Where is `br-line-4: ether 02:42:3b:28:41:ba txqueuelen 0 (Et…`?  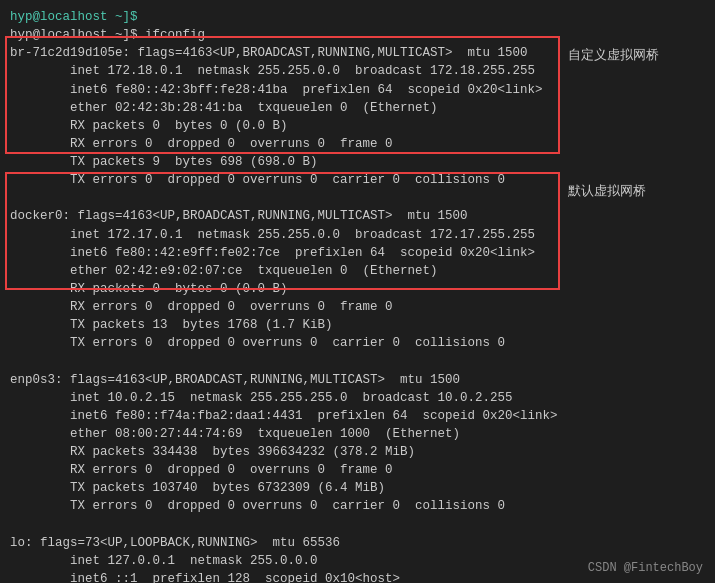 br-line-4: ether 02:42:3b:28:41:ba txqueuelen 0 (Et… is located at coordinates (358, 108).